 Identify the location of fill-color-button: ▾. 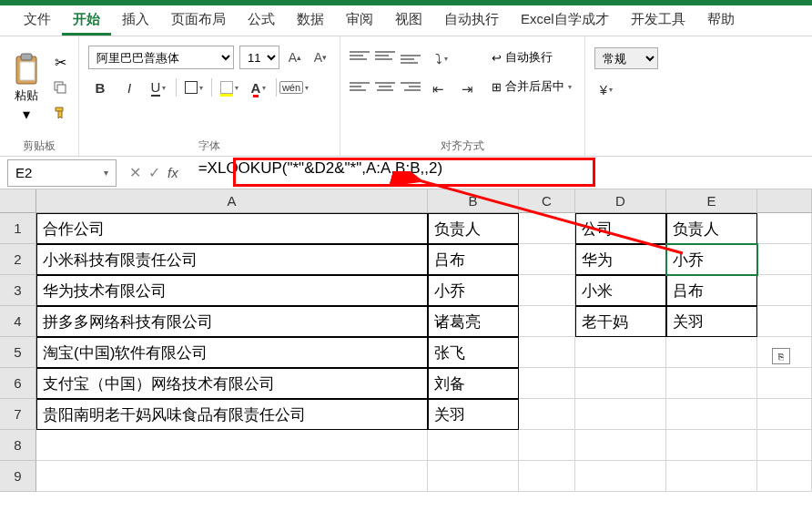
(229, 87).